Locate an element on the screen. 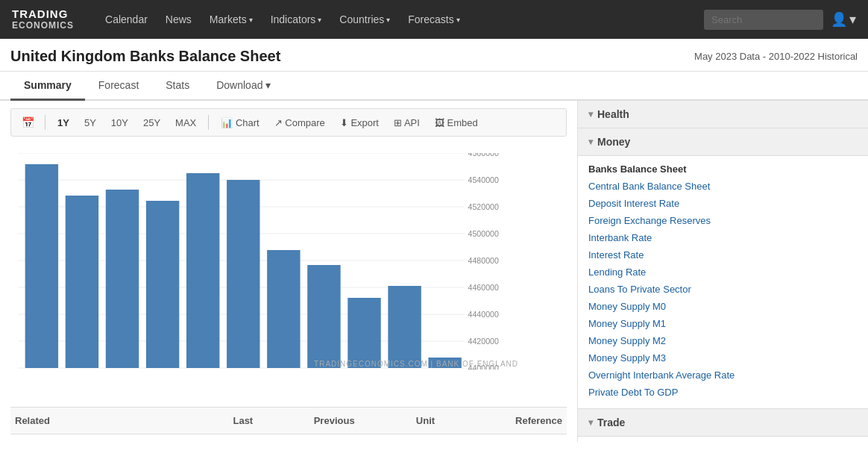 This screenshot has height=474, width=868. nav-indicators: Indicators ▾ is located at coordinates (297, 19).